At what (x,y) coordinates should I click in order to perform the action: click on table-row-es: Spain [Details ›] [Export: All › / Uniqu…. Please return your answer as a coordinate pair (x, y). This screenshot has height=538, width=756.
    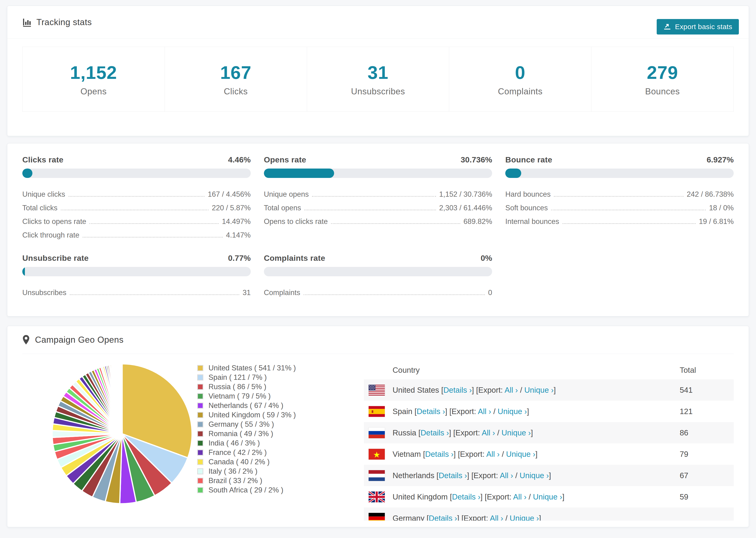
    Looking at the image, I should click on (549, 411).